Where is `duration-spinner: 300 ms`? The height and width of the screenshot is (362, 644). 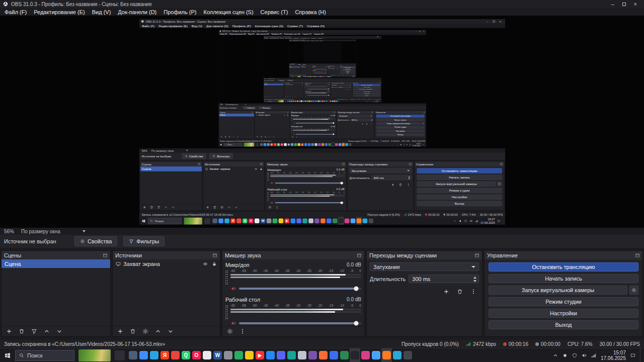
duration-spinner: 300 ms is located at coordinates (444, 279).